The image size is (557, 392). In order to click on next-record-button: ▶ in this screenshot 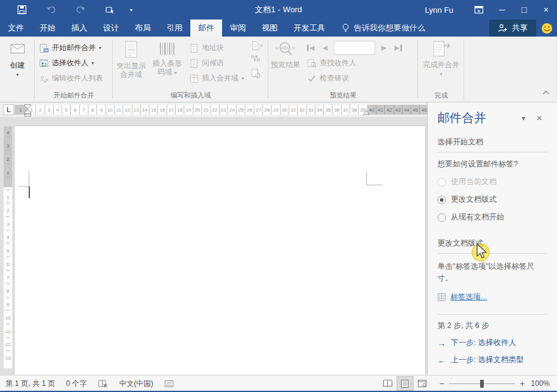, I will do `click(384, 48)`.